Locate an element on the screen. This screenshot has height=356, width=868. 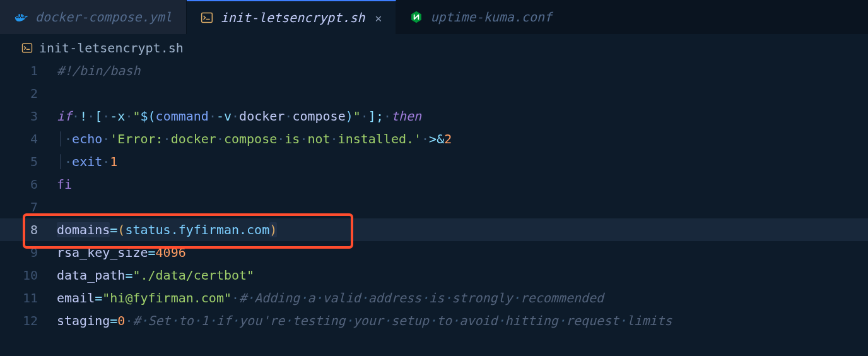
code-line: 4 │·echo·'Error:·docker·compose·is·not·i… is located at coordinates (434, 139).